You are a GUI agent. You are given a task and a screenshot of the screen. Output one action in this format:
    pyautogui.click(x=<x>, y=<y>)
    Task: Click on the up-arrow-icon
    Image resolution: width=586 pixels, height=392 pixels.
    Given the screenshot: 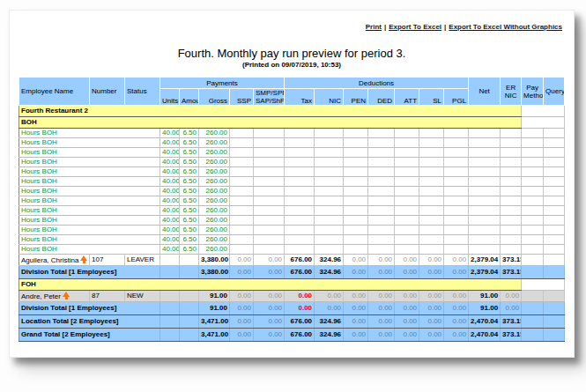 What is the action you would take?
    pyautogui.click(x=85, y=260)
    